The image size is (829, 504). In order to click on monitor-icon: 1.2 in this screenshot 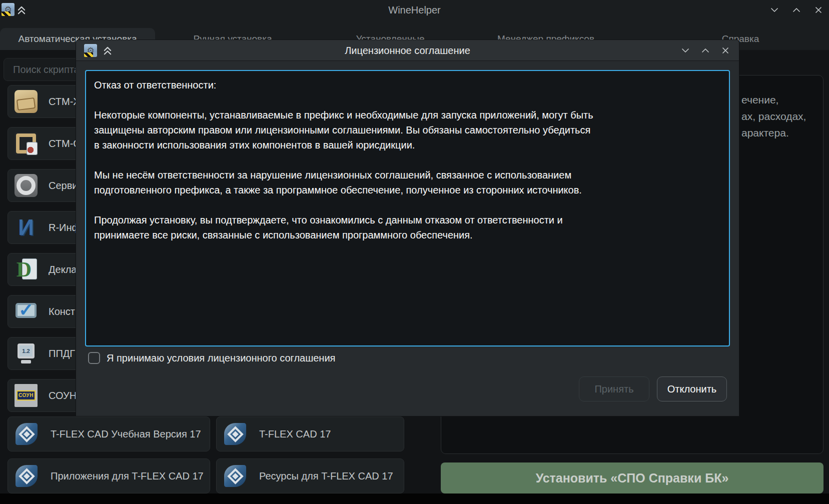, I will do `click(26, 354)`.